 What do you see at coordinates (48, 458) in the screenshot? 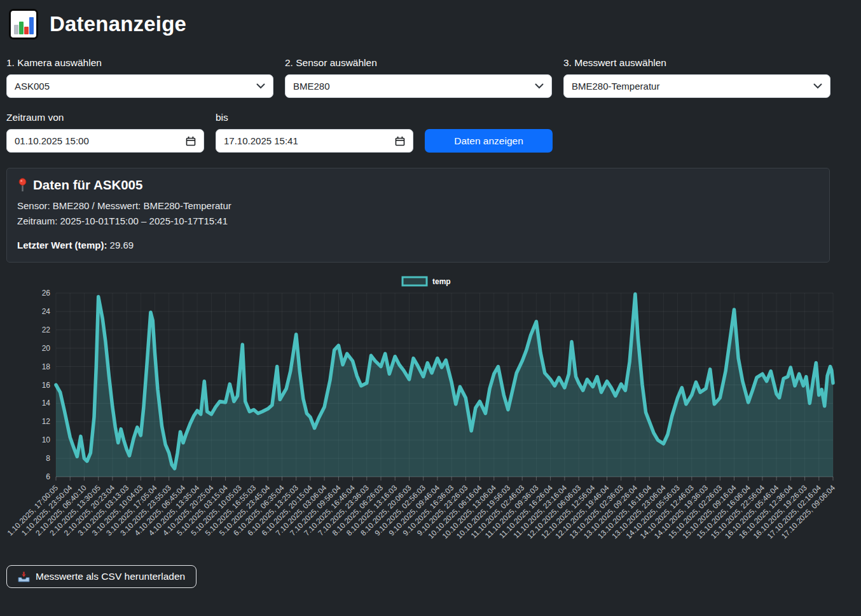
I see `svg-text: 8` at bounding box center [48, 458].